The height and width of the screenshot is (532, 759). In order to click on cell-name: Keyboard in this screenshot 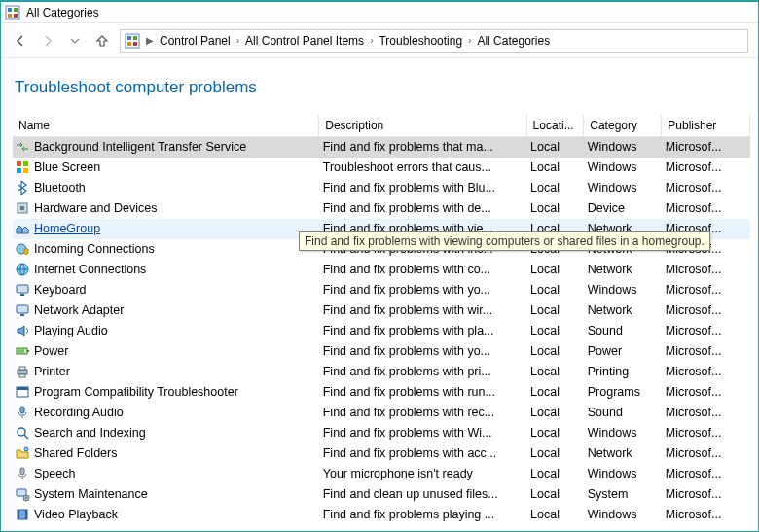, I will do `click(165, 290)`.